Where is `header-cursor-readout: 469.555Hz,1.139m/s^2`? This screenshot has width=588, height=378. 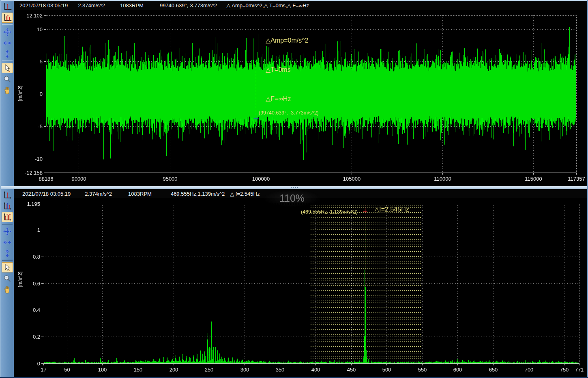
header-cursor-readout: 469.555Hz,1.139m/s^2 is located at coordinates (198, 194).